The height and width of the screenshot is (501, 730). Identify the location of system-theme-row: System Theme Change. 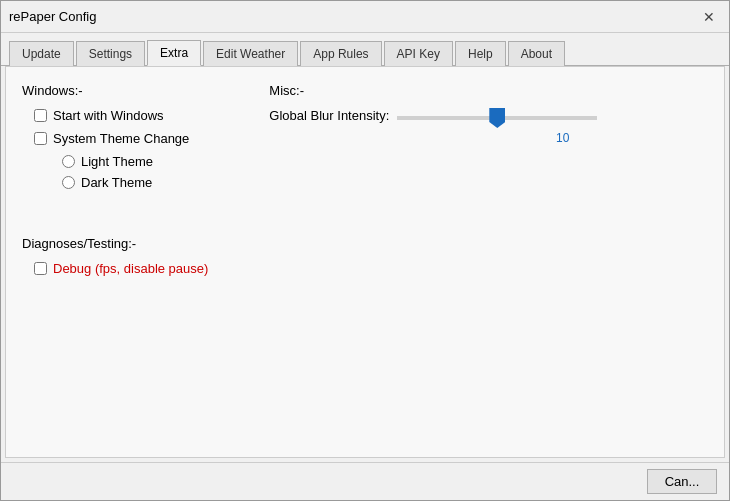
(112, 138).